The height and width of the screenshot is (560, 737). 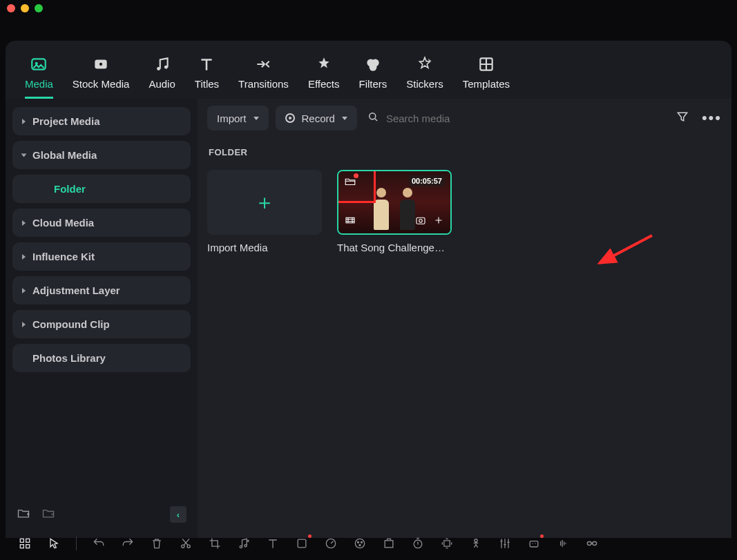 I want to click on separator, so click(x=76, y=543).